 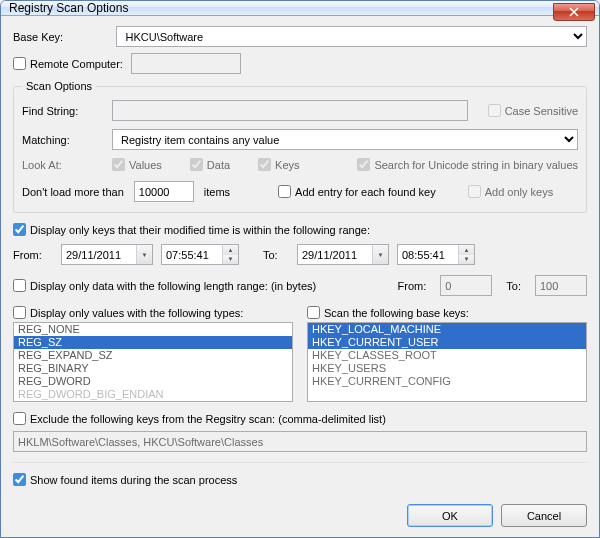 What do you see at coordinates (345, 140) in the screenshot?
I see `matching-select: Registry item contains any value` at bounding box center [345, 140].